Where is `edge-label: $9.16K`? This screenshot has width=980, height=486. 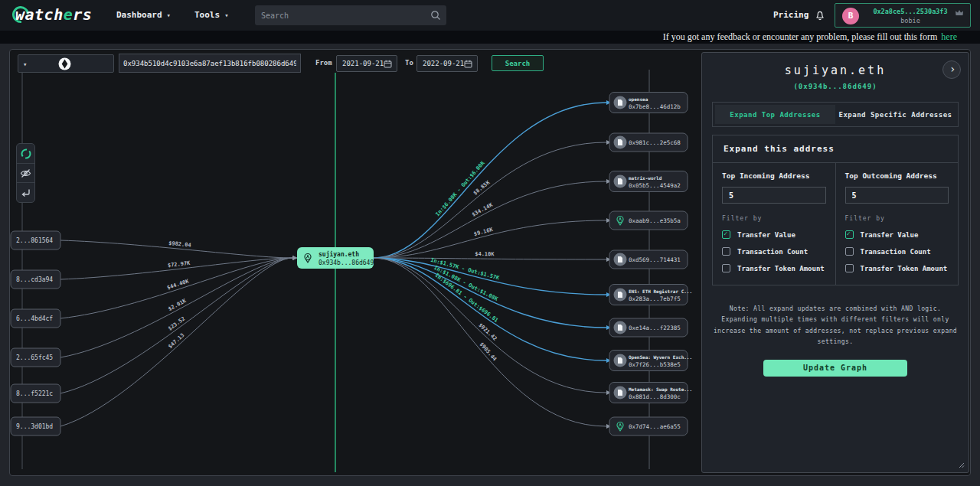
edge-label: $9.16K is located at coordinates (484, 232).